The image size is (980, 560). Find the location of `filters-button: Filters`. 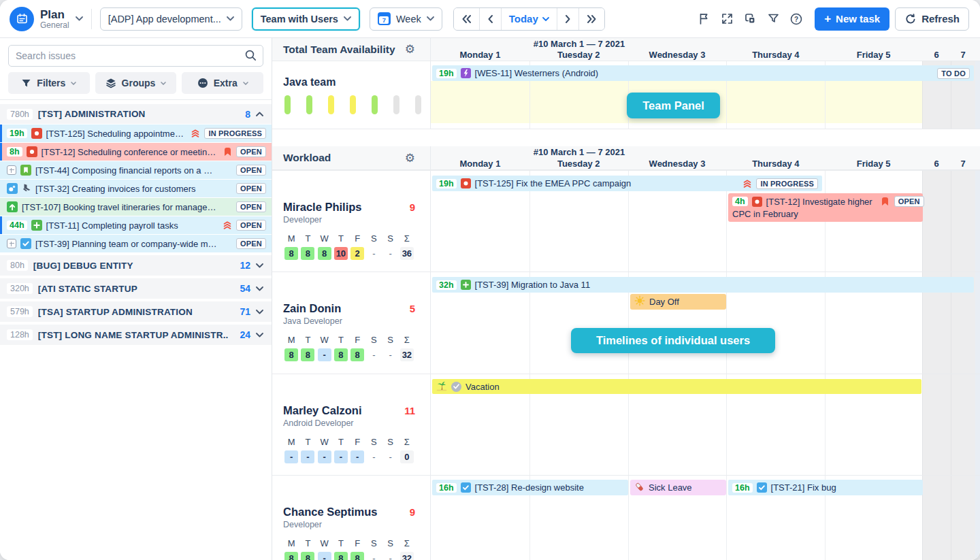

filters-button: Filters is located at coordinates (49, 83).